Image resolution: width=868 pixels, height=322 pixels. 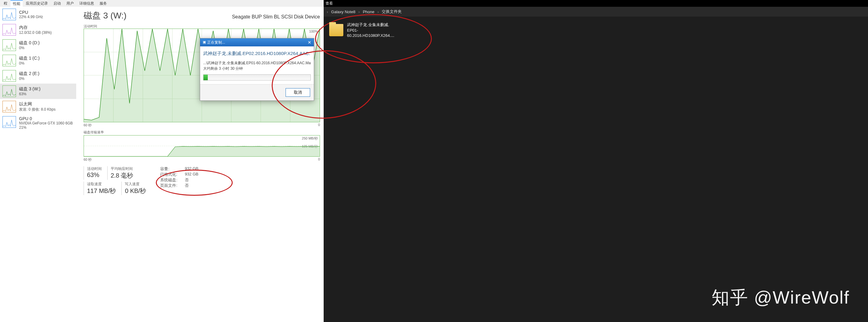 What do you see at coordinates (366, 30) in the screenshot?
I see `folder-item: 武神赵子龙.全集未删减. EP01-60.2016.HD1080P.X264..…` at bounding box center [366, 30].